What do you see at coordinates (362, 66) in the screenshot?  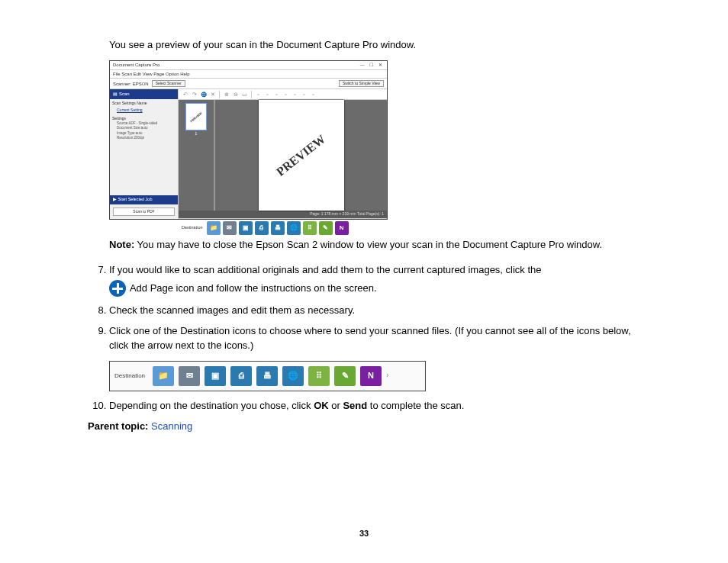 I see `minimize-icon: —` at bounding box center [362, 66].